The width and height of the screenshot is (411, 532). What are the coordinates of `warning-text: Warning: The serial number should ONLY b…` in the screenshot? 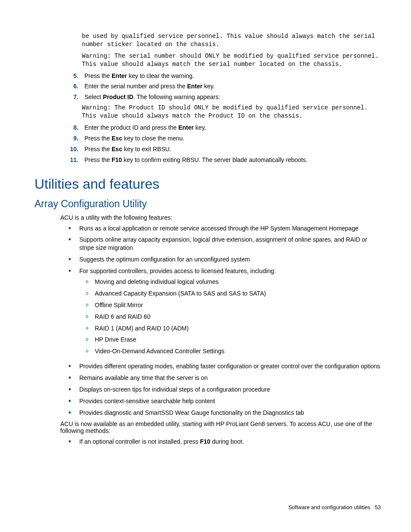 It's located at (231, 60).